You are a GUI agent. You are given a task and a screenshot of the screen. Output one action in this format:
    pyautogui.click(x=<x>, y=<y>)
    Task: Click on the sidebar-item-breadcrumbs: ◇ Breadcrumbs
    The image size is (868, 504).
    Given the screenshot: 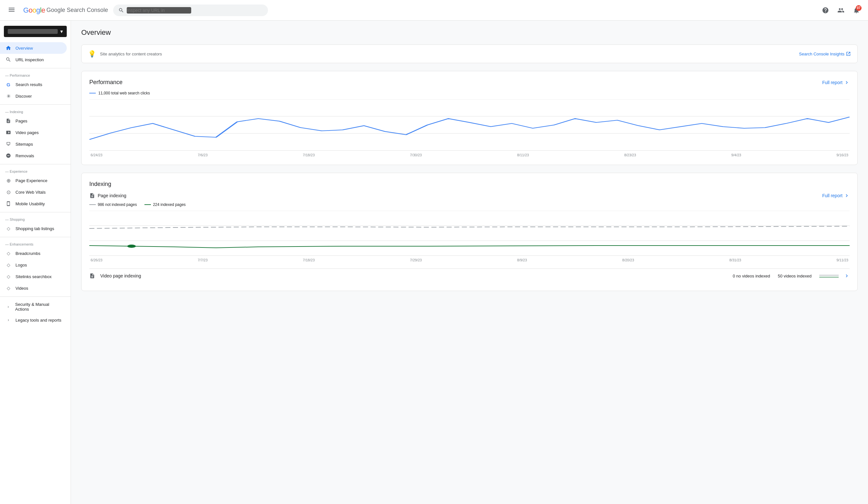 What is the action you would take?
    pyautogui.click(x=33, y=253)
    